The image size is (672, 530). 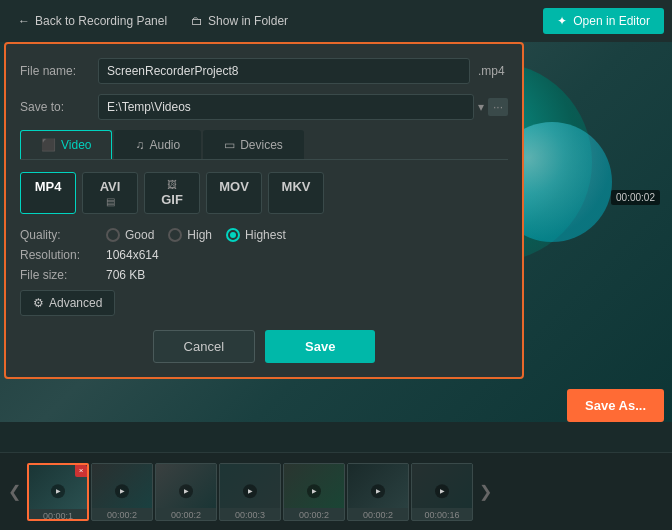 What do you see at coordinates (262, 145) in the screenshot?
I see `devices-tab-label: Devices` at bounding box center [262, 145].